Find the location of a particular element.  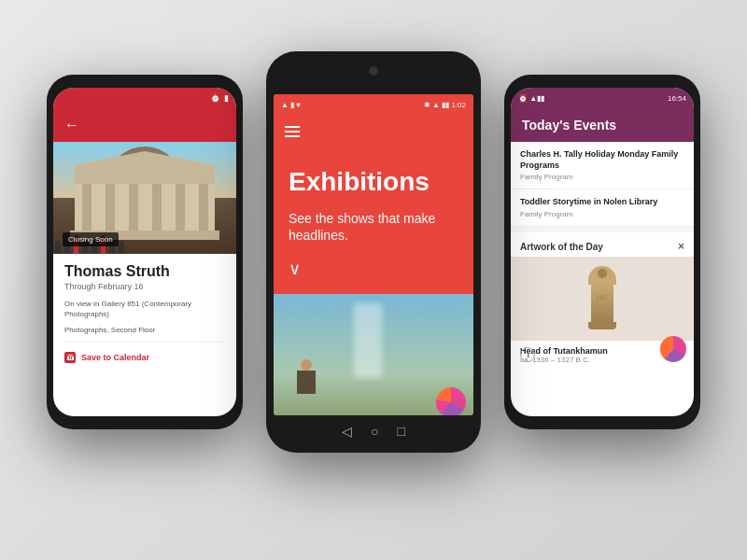

right-signal-icon: ▲▮▮ is located at coordinates (537, 99).